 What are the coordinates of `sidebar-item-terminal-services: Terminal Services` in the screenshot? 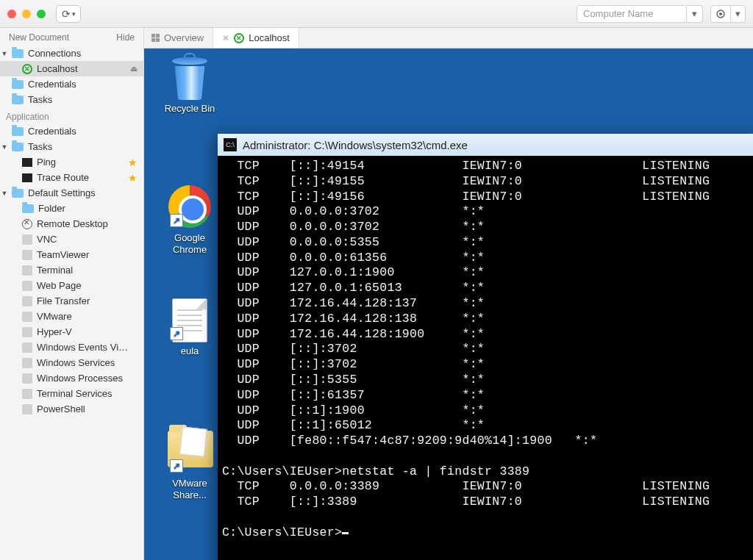 It's located at (72, 394).